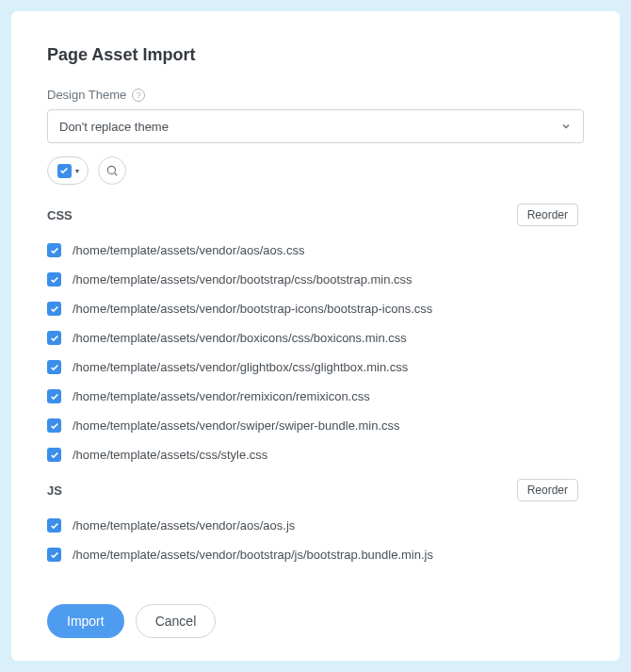 Image resolution: width=631 pixels, height=672 pixels. Describe the element at coordinates (316, 171) in the screenshot. I see `toolbar: ▾` at that location.